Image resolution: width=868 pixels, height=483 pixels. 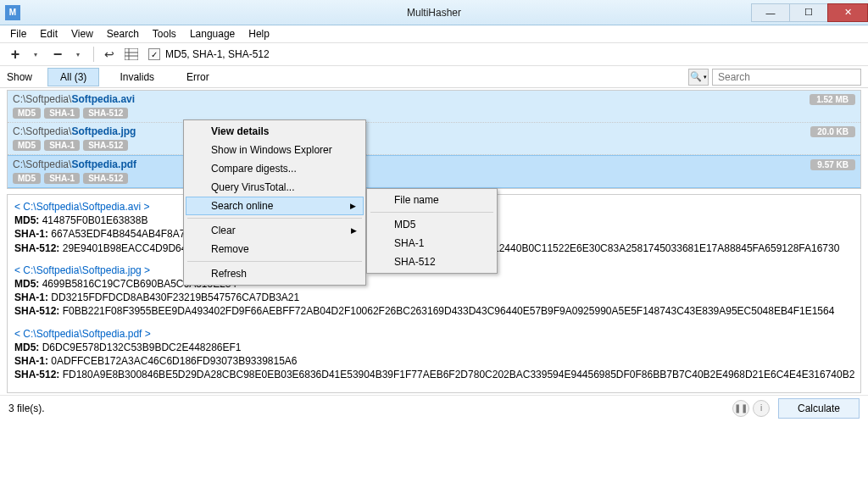 I want to click on ctx-remove: Remove, so click(x=275, y=249).